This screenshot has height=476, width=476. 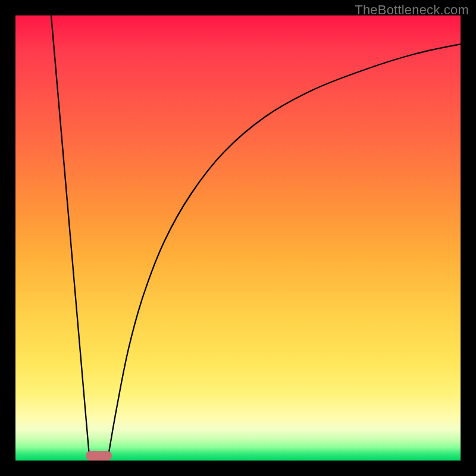 I want to click on left-line, so click(x=70, y=236).